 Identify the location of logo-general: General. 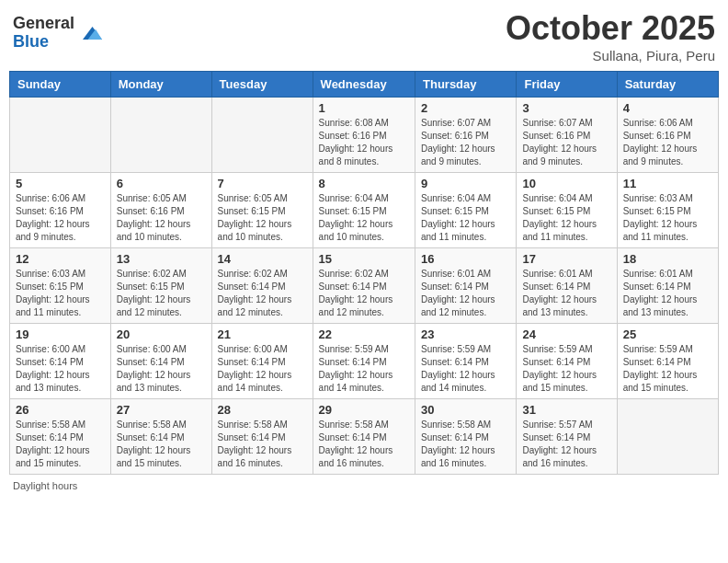
(44, 24).